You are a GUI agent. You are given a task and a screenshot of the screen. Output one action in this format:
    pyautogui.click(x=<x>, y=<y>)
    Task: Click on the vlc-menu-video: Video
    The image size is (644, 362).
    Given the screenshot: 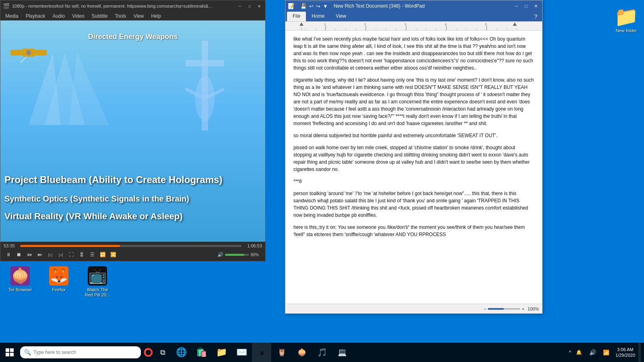 What is the action you would take?
    pyautogui.click(x=78, y=16)
    